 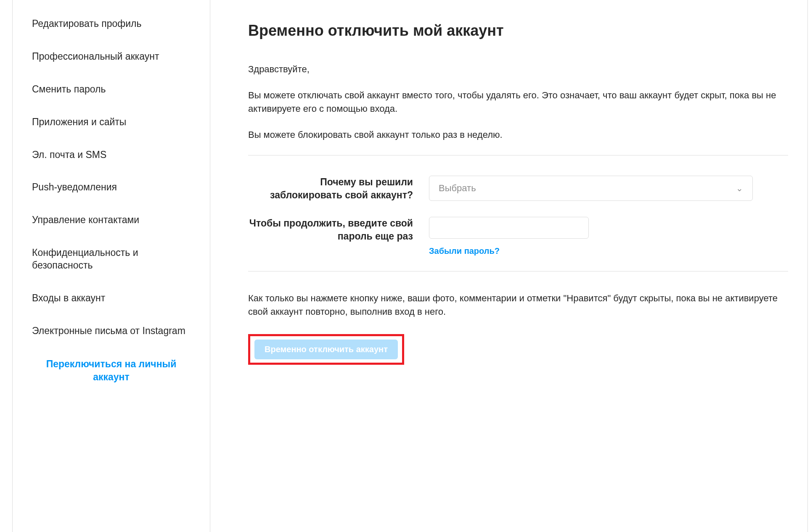 I want to click on sidebar-item-label: Редактировать профиль, so click(x=87, y=24).